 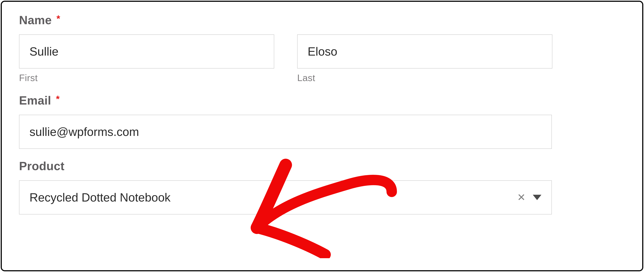 What do you see at coordinates (425, 78) in the screenshot?
I see `last-name-sublabel: Last` at bounding box center [425, 78].